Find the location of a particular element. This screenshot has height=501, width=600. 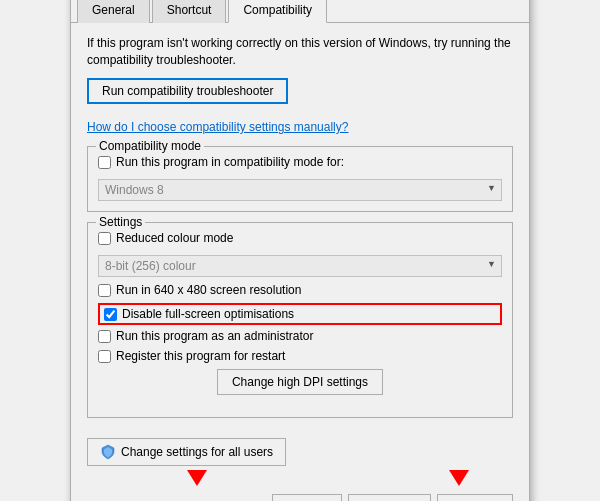

tab-shortcut: Shortcut is located at coordinates (190, 12).